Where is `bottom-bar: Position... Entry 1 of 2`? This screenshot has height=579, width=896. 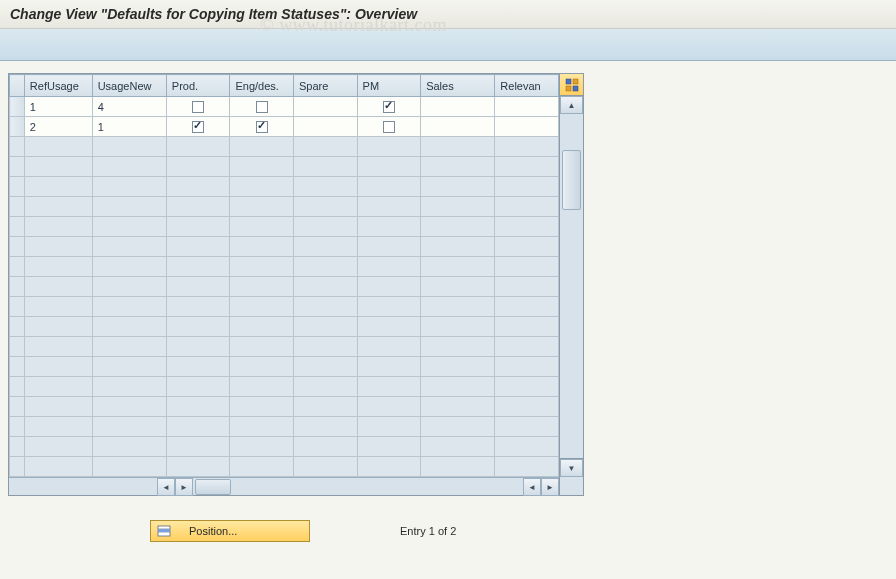
bottom-bar: Position... Entry 1 of 2 is located at coordinates (448, 531).